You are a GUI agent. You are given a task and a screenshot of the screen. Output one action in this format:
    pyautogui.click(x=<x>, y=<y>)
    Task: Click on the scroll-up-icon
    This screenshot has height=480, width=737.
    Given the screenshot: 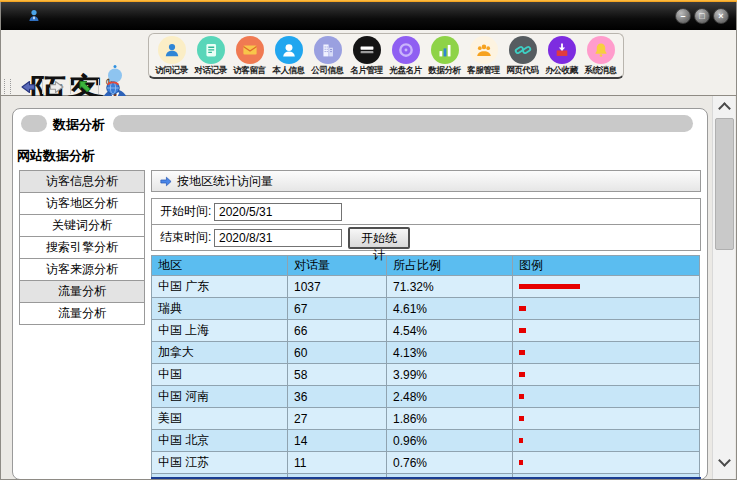 What is the action you would take?
    pyautogui.click(x=724, y=108)
    